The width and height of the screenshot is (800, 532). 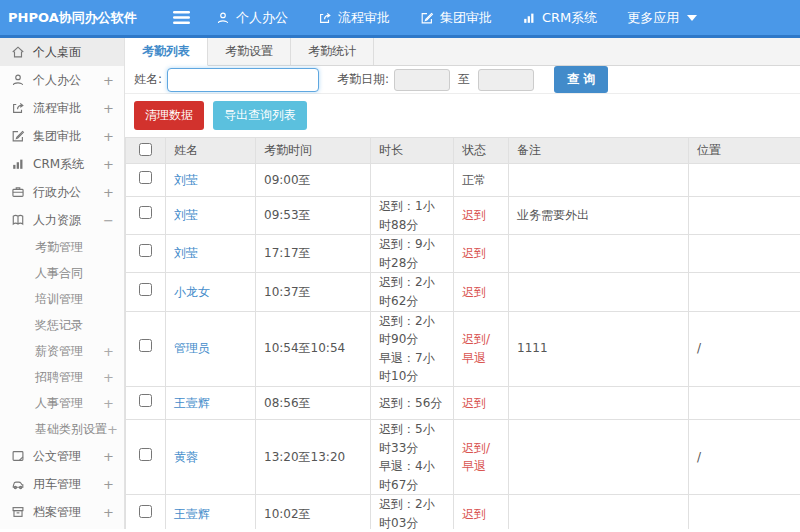 I want to click on sidebar-subitem: 薪资管理+, so click(x=62, y=351).